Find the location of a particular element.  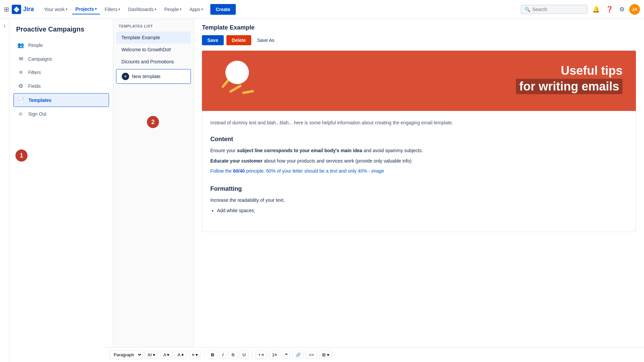

create-button: Create is located at coordinates (223, 9).